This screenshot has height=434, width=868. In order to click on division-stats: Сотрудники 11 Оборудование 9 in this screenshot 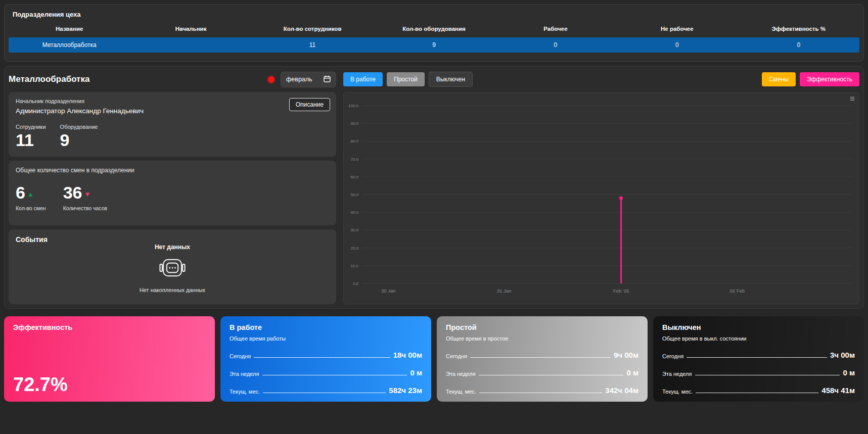, I will do `click(172, 136)`.